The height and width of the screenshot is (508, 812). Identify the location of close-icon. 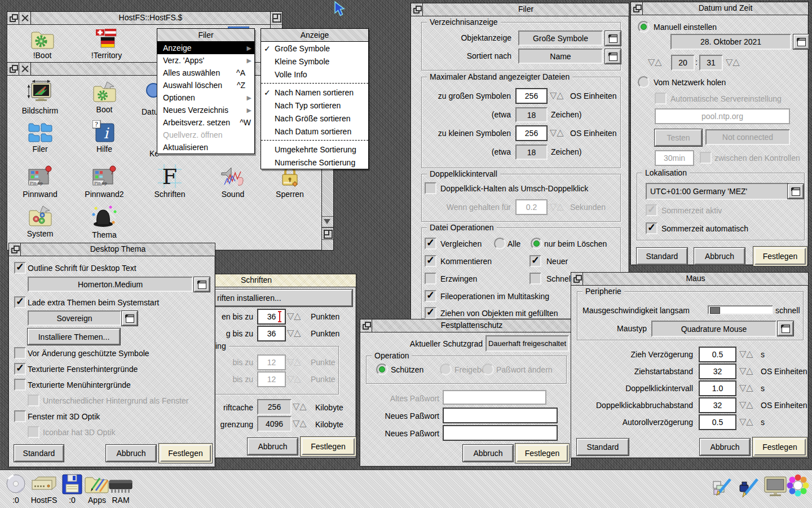
(25, 69).